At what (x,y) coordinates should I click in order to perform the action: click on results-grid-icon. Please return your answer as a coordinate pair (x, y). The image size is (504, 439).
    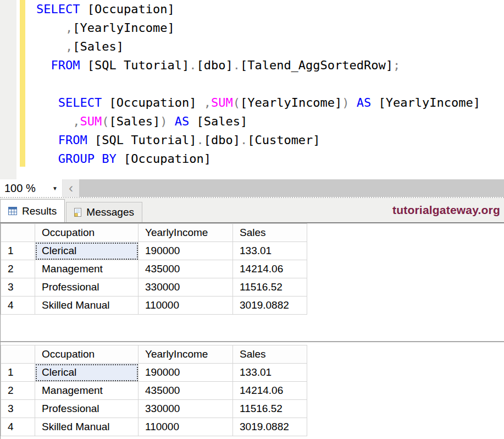
    Looking at the image, I should click on (13, 211).